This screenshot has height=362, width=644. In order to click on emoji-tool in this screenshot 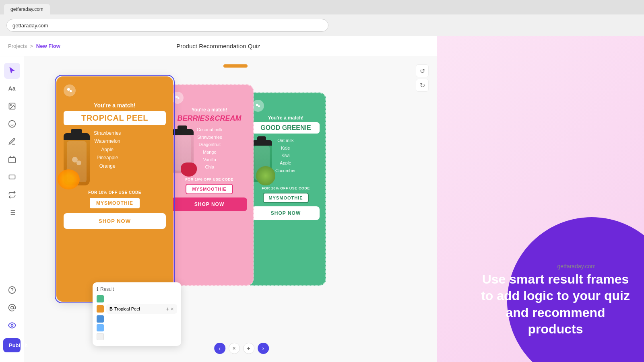, I will do `click(12, 124)`.